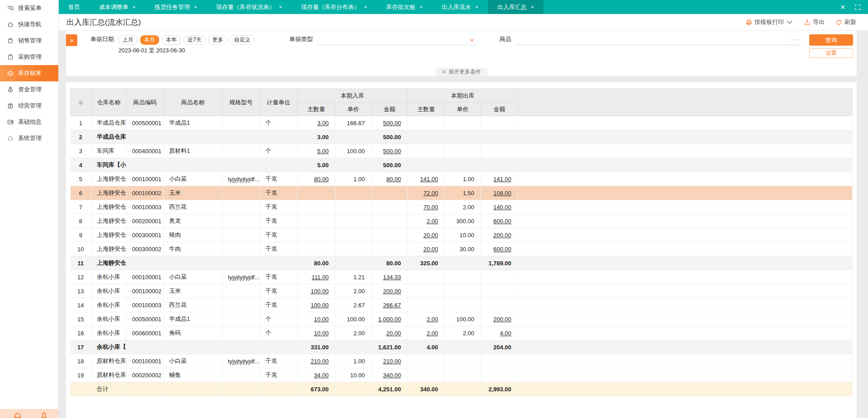  What do you see at coordinates (462, 137) in the screenshot?
I see `table-row: 2半成品仓库...3.00500.00` at bounding box center [462, 137].